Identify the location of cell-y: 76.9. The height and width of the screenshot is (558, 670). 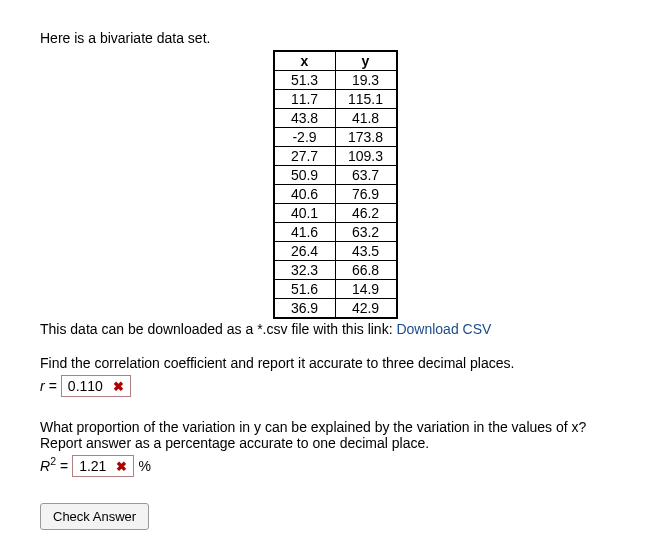
(366, 194).